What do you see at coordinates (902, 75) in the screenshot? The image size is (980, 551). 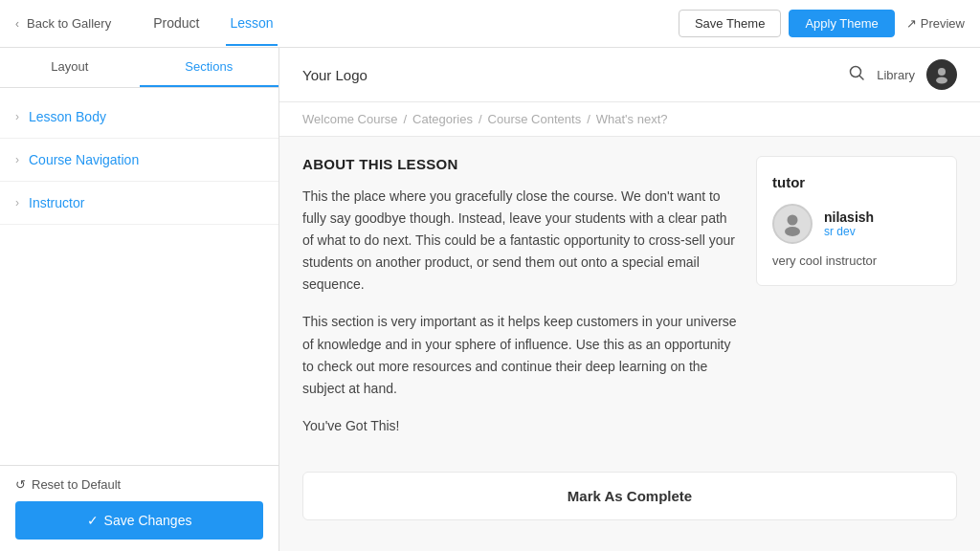 I see `header-right: Library` at bounding box center [902, 75].